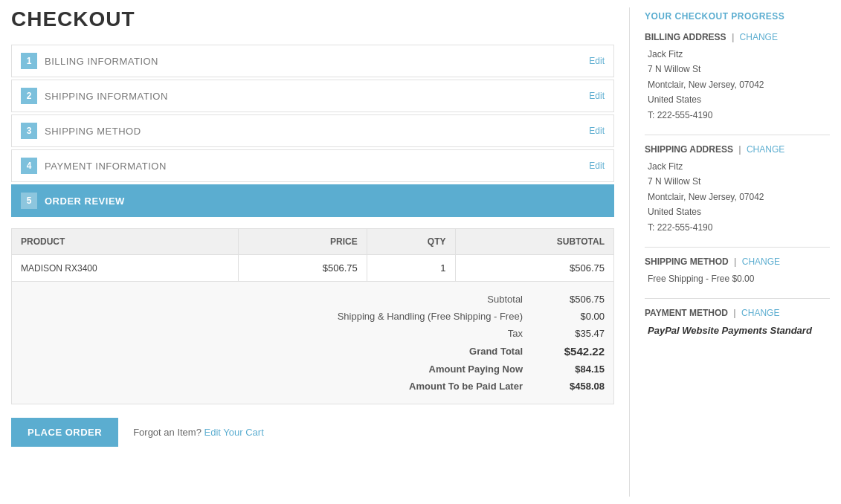  I want to click on sidebar-detail-billing-address-2: Montclair, New Jersey, 07042, so click(738, 85).